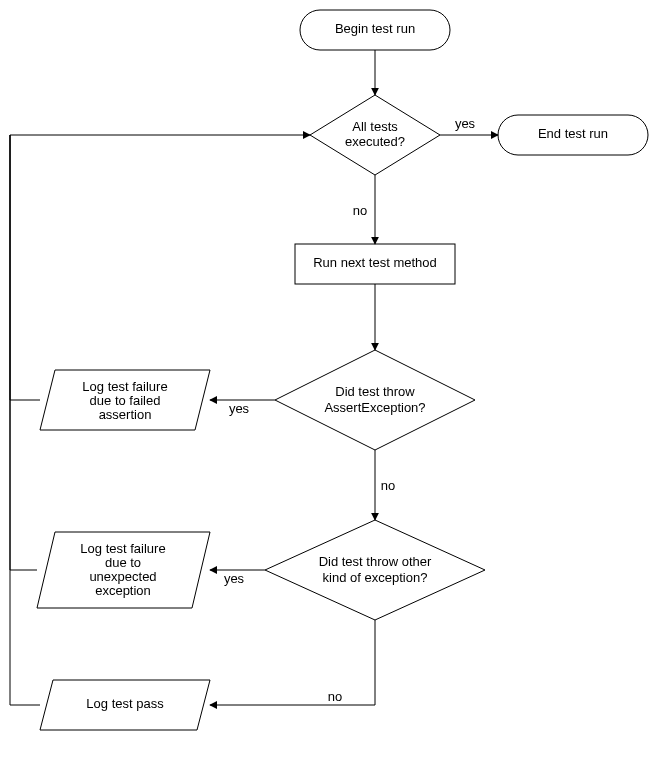 The width and height of the screenshot is (661, 759). Describe the element at coordinates (375, 400) in the screenshot. I see `node-assert-ex: Did test throw AssertException?` at that location.